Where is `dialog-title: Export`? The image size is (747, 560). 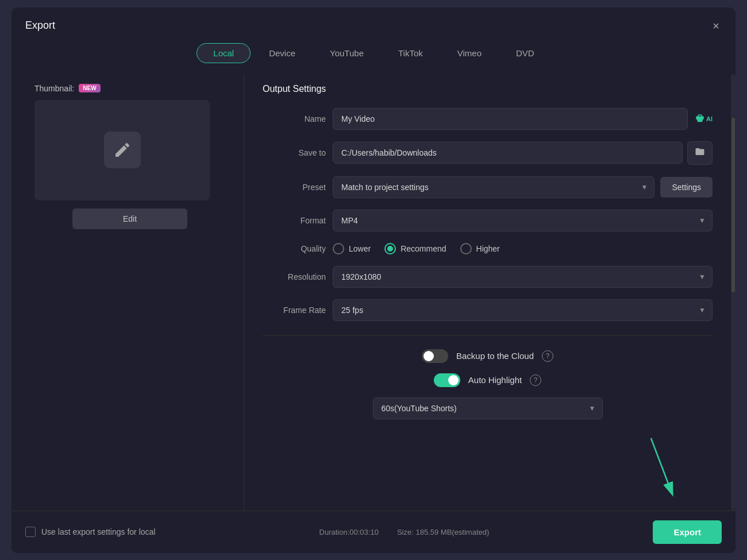
dialog-title: Export is located at coordinates (40, 25).